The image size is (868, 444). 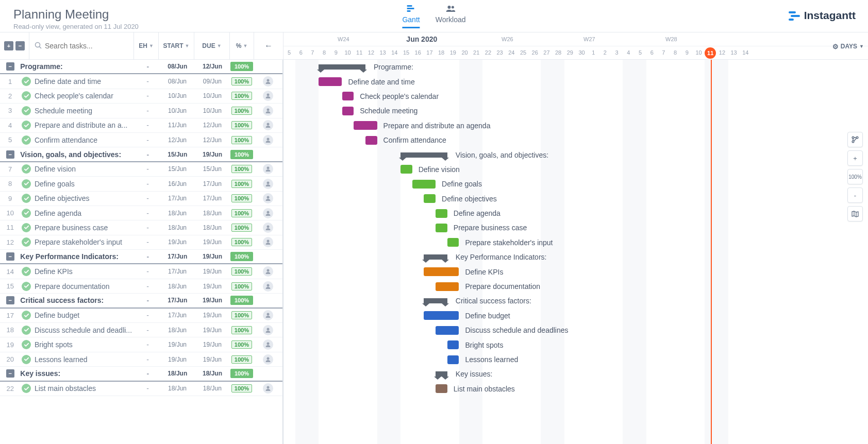 I want to click on col-header-due: DUE▼, so click(x=212, y=46).